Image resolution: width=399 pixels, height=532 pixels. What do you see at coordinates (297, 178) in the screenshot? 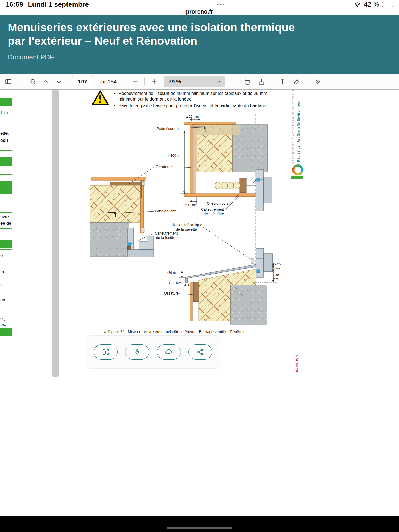
I see `program-logo-ribbon` at bounding box center [297, 178].